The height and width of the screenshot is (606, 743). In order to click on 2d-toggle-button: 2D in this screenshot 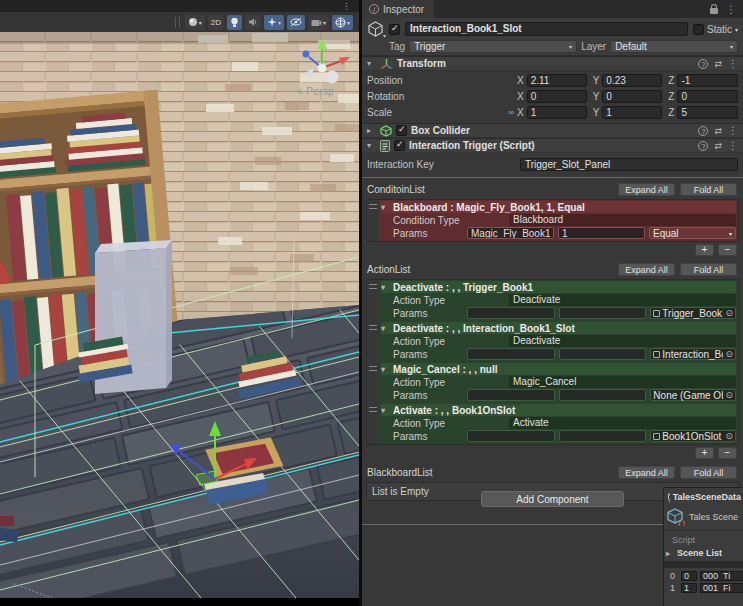, I will do `click(216, 22)`.